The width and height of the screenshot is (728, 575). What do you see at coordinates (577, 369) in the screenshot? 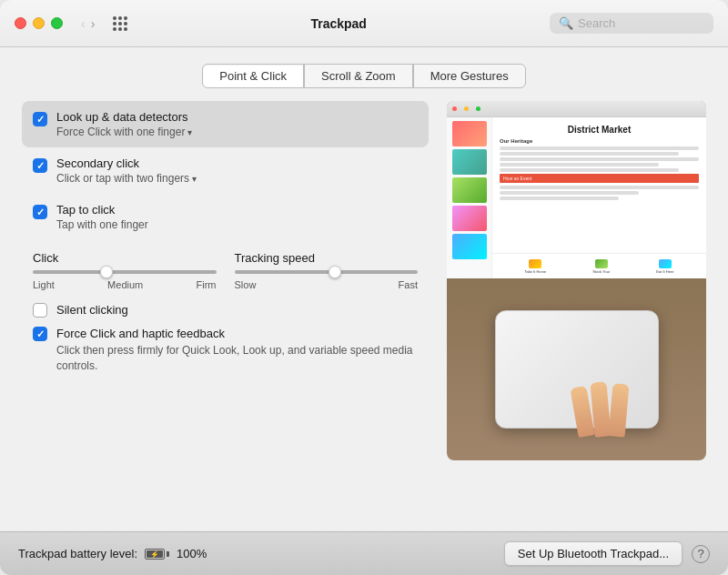
I see `trackpad-surface` at bounding box center [577, 369].